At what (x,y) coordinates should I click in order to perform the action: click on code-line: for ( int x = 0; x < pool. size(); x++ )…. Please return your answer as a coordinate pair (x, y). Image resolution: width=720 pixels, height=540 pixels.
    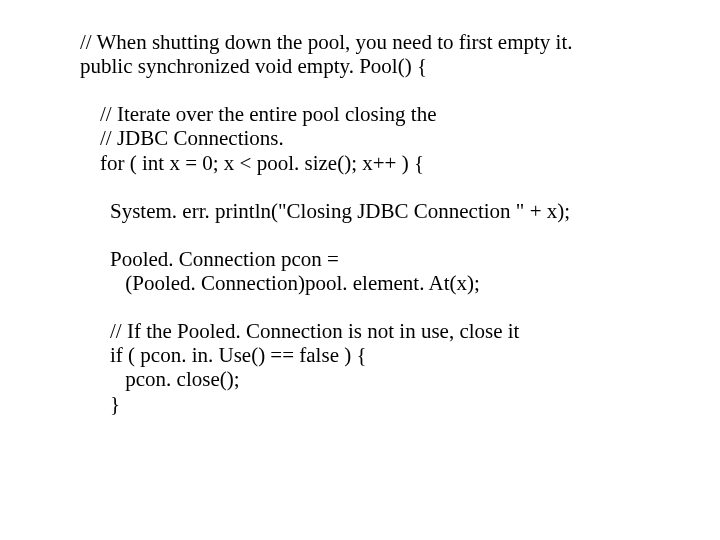
    Looking at the image, I should click on (400, 163).